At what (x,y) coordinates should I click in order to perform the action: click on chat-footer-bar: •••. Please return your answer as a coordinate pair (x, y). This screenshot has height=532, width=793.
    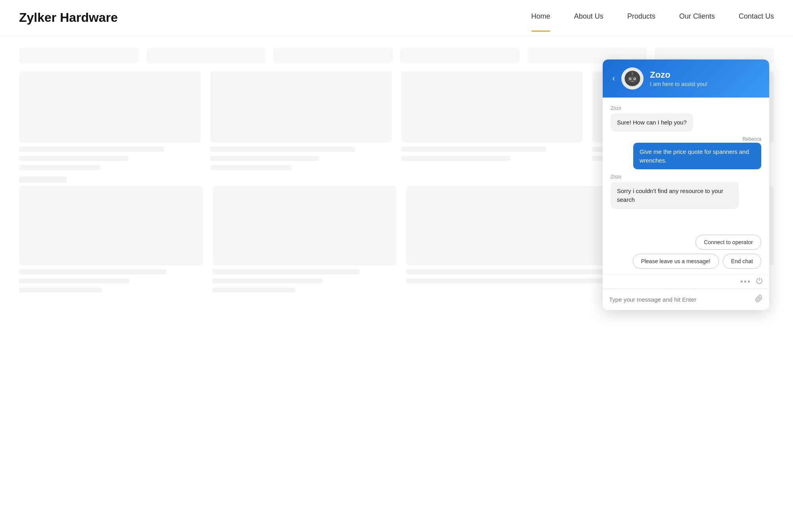
    Looking at the image, I should click on (686, 281).